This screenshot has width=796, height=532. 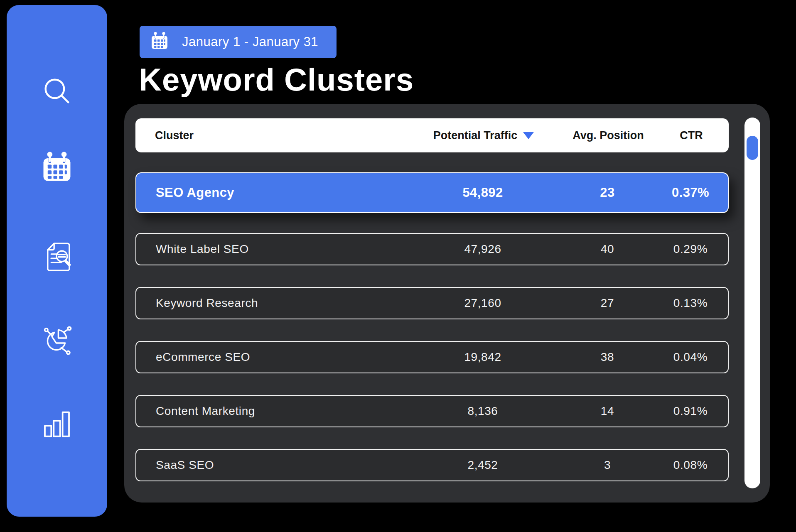 I want to click on cell-potential-traffic: 2,452, so click(x=483, y=465).